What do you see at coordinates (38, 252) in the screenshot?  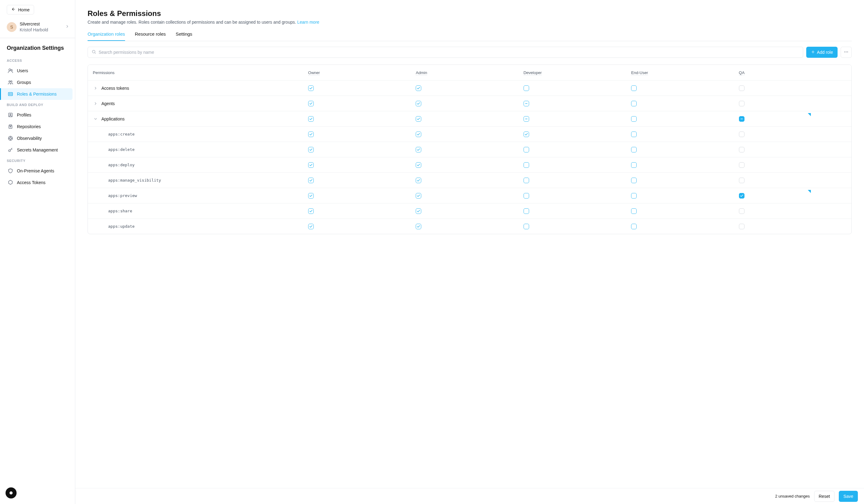 I see `sidebar: Home S Silvercrest Kristof Harbold Organ…` at bounding box center [38, 252].